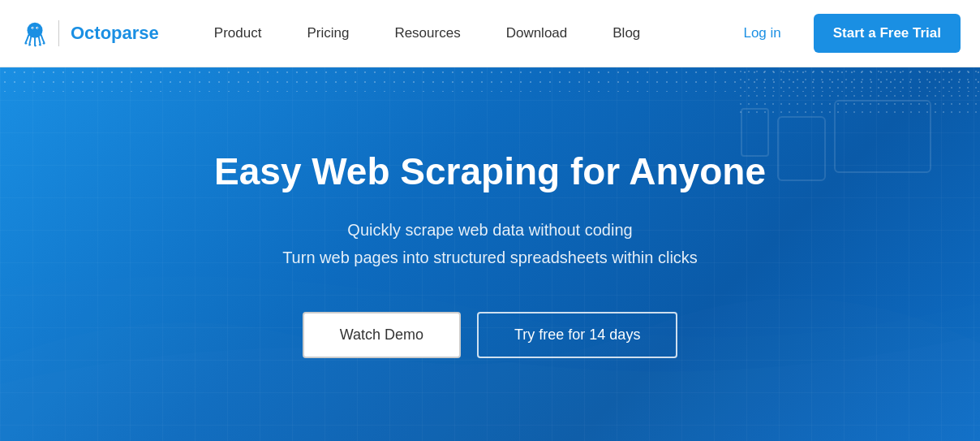  I want to click on nav-link-blog: Blog, so click(626, 34).